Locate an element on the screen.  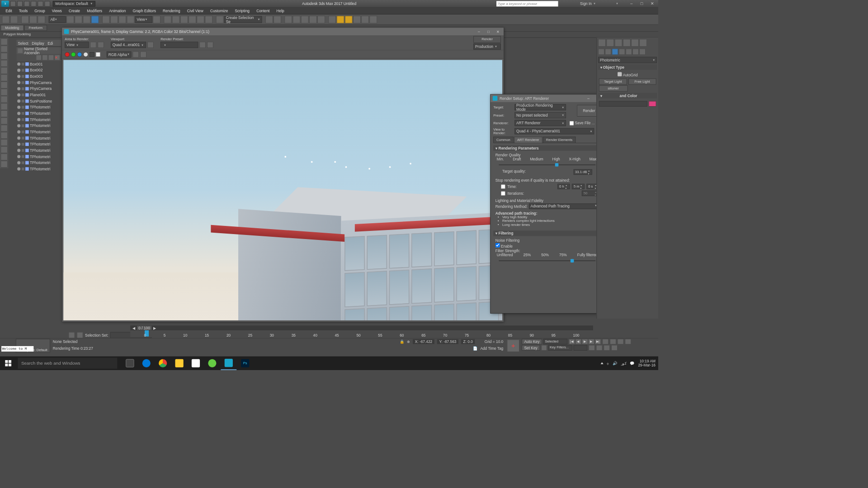
render-button: Render is located at coordinates (487, 39).